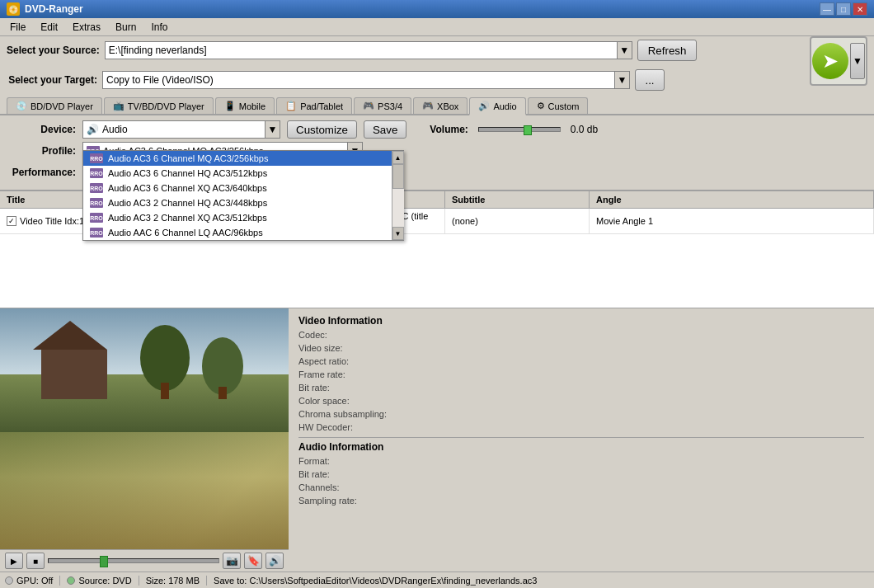 Image resolution: width=874 pixels, height=588 pixels. What do you see at coordinates (232, 561) in the screenshot?
I see `snapshot-button: 📷` at bounding box center [232, 561].